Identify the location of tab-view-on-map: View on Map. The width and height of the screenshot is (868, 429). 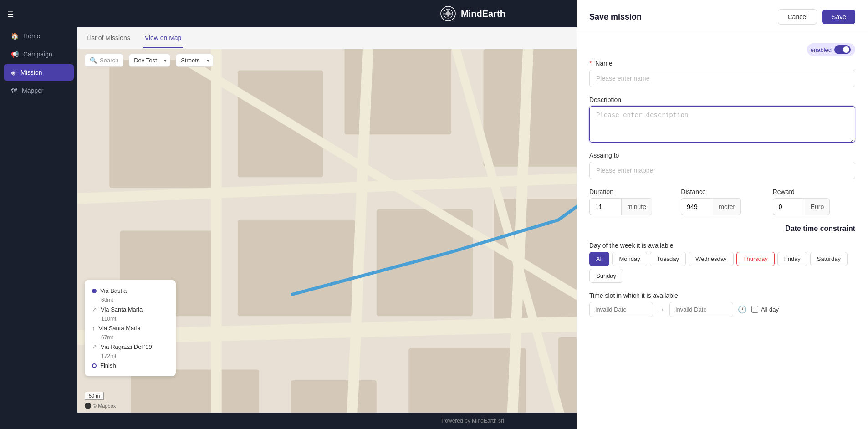
(163, 38).